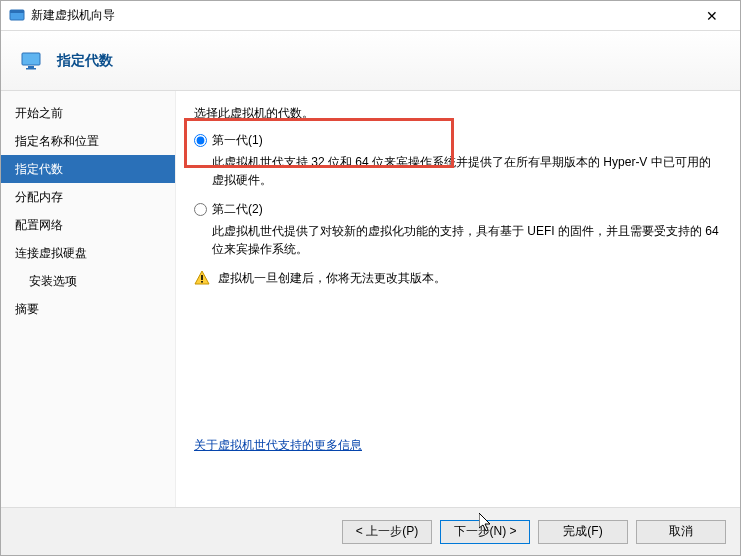 This screenshot has width=741, height=556. Describe the element at coordinates (88, 113) in the screenshot. I see `sidebar-item-0: 开始之前` at that location.